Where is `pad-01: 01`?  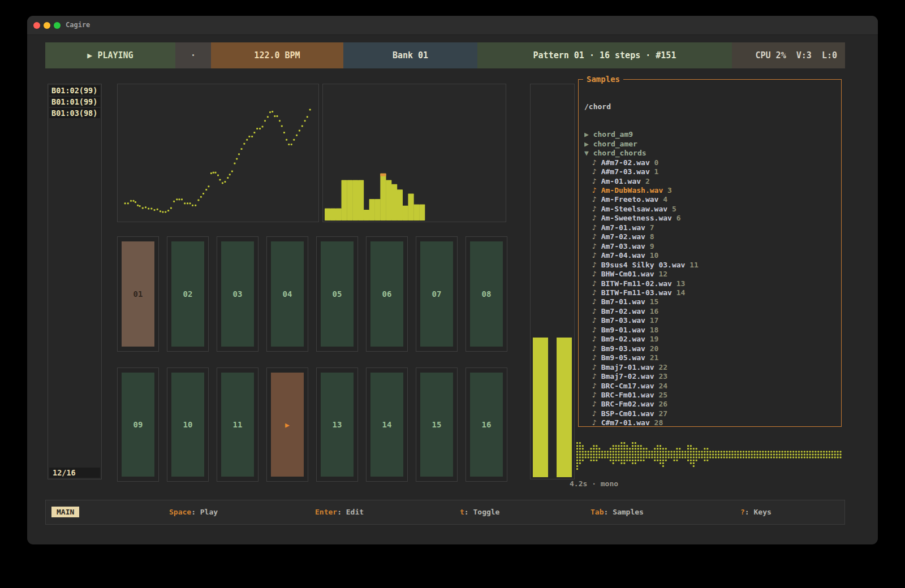
pad-01: 01 is located at coordinates (138, 294).